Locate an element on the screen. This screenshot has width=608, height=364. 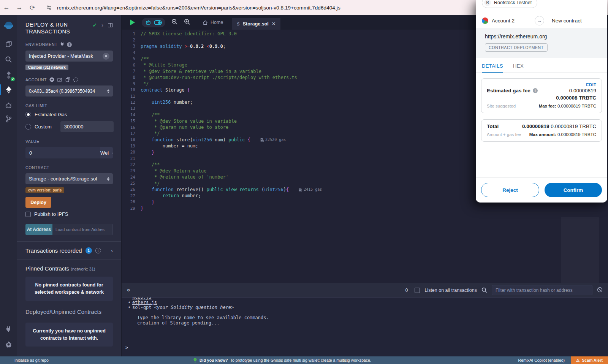
custom-gas-radio is located at coordinates (28, 127).